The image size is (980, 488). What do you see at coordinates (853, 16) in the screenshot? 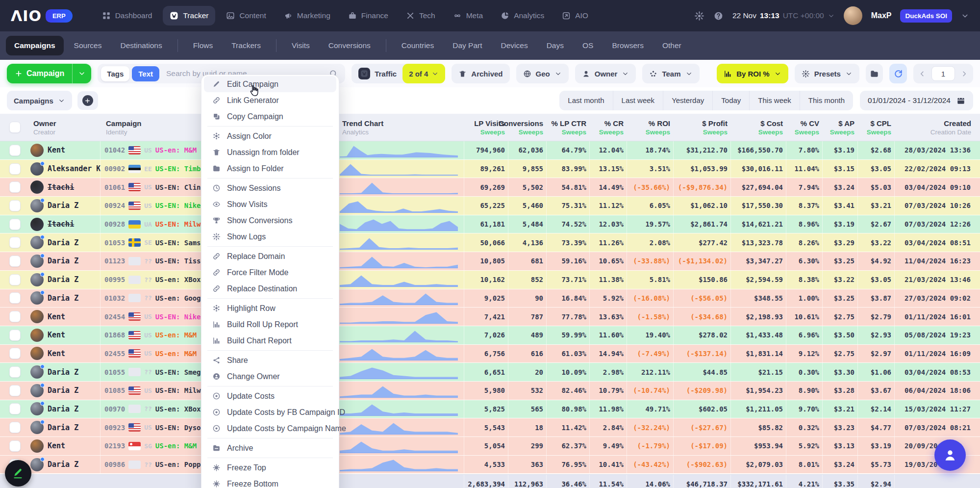
I see `user-avatar` at bounding box center [853, 16].